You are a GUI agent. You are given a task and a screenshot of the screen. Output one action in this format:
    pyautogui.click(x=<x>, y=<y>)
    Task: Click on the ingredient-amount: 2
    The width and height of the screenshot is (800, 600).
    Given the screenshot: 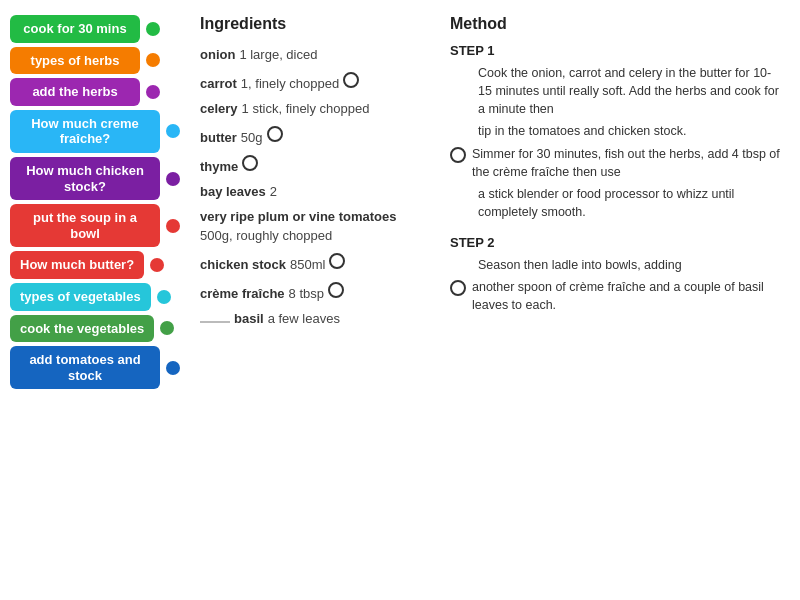 What is the action you would take?
    pyautogui.click(x=274, y=192)
    